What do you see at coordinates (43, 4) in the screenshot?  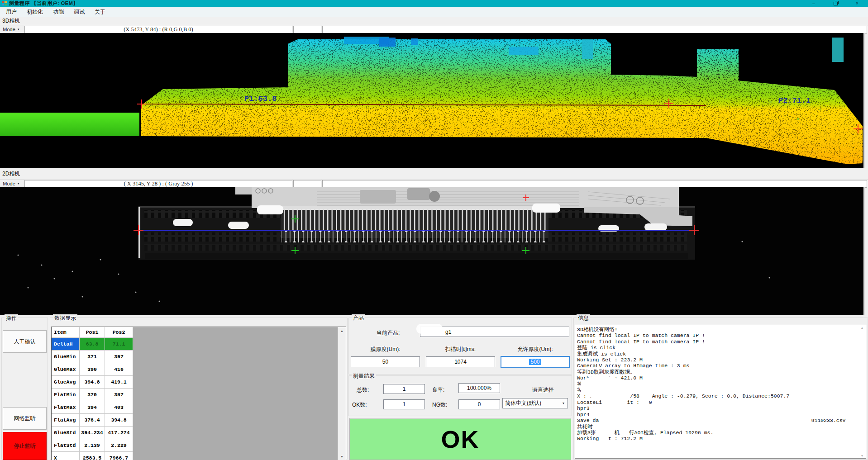 I see `window-title: 测量程序 【当前用户: OEM】` at bounding box center [43, 4].